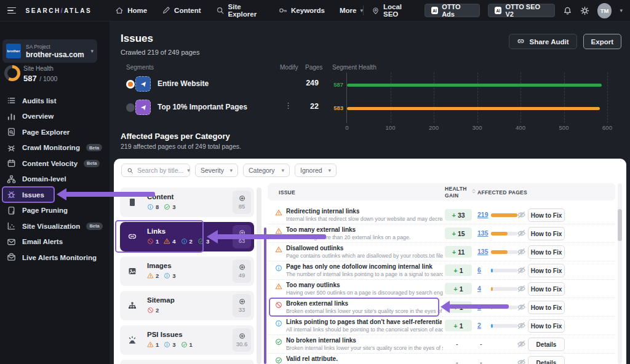 The width and height of the screenshot is (630, 364). Describe the element at coordinates (242, 237) in the screenshot. I see `category-score-button: 63` at that location.